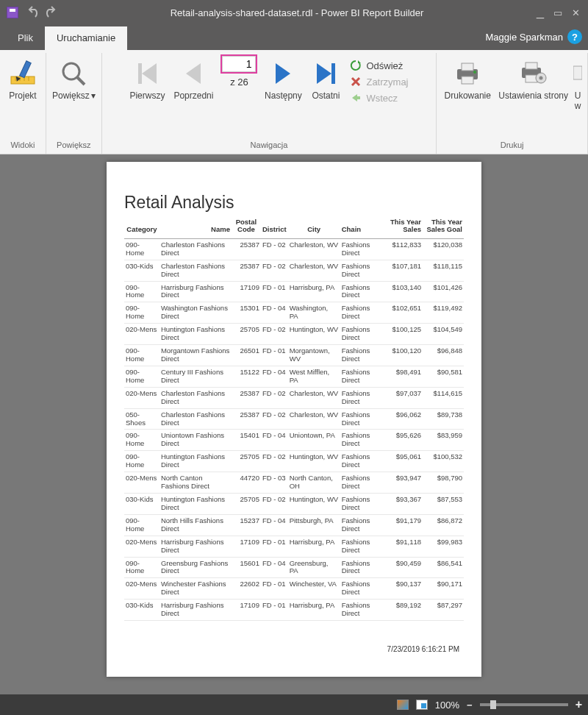 The width and height of the screenshot is (588, 715). Describe the element at coordinates (297, 13) in the screenshot. I see `window-title: Retail-analysis-shared-dataset.rdl - Pow…` at that location.